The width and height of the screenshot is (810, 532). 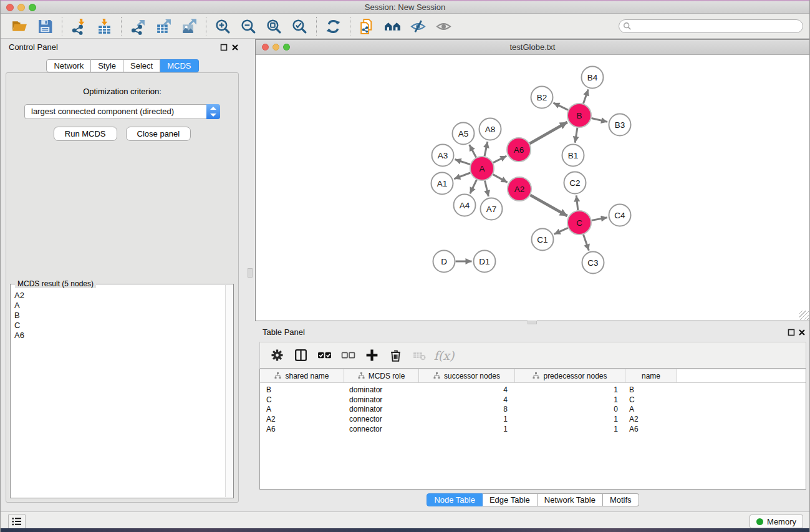 What do you see at coordinates (274, 26) in the screenshot?
I see `zoom-fit-button` at bounding box center [274, 26].